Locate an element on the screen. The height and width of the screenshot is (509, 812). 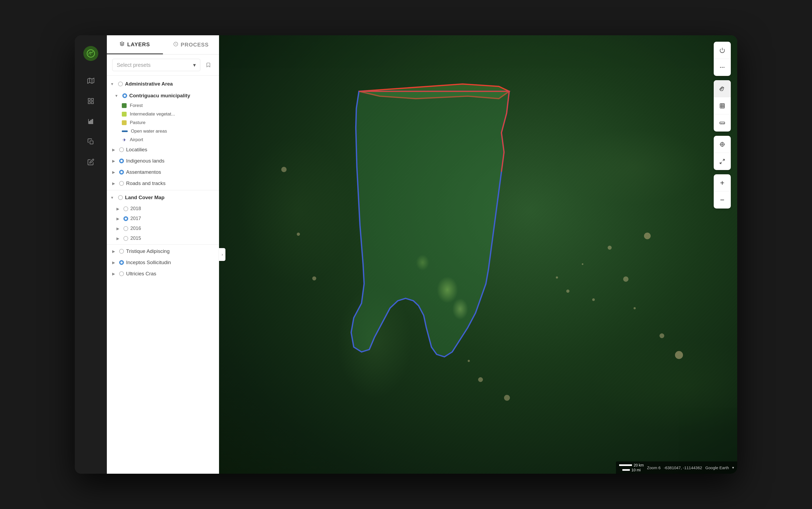
administrative-radio is located at coordinates (120, 84).